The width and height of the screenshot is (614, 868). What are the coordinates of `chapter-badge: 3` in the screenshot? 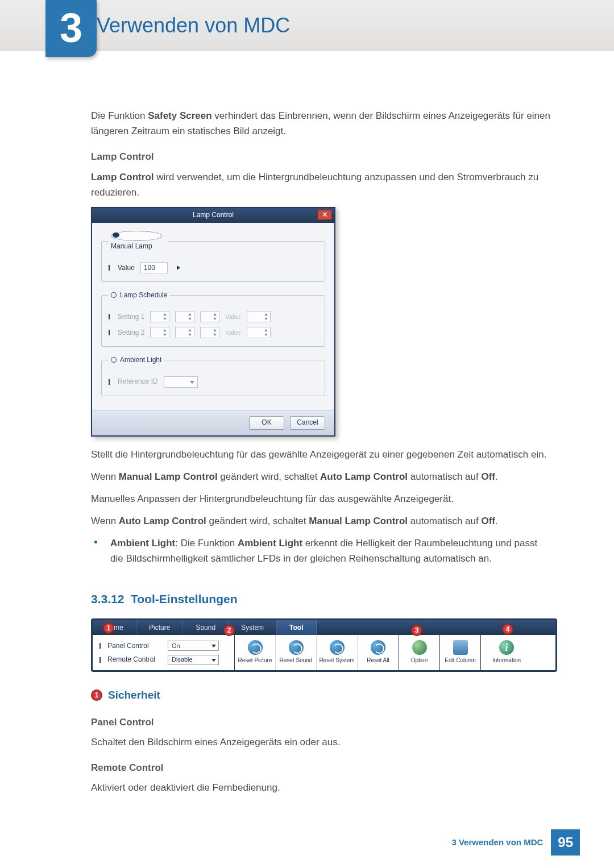 It's located at (71, 28).